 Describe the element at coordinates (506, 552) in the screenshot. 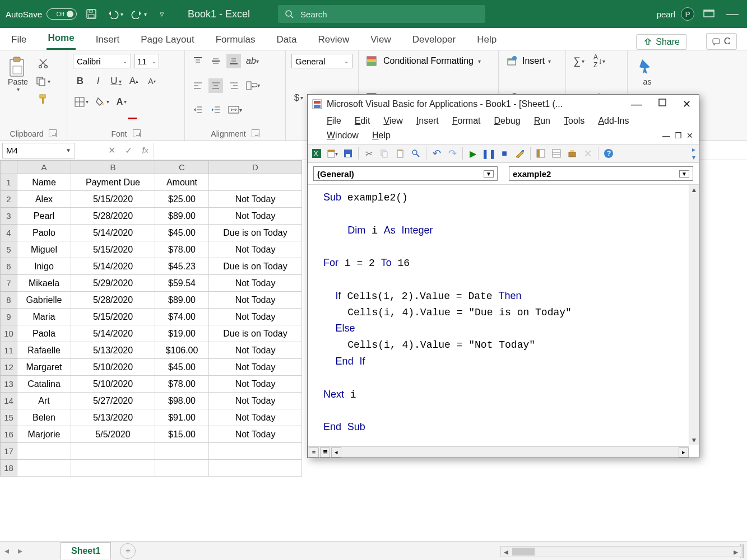

I see `scroll-left-icon: ◂` at that location.